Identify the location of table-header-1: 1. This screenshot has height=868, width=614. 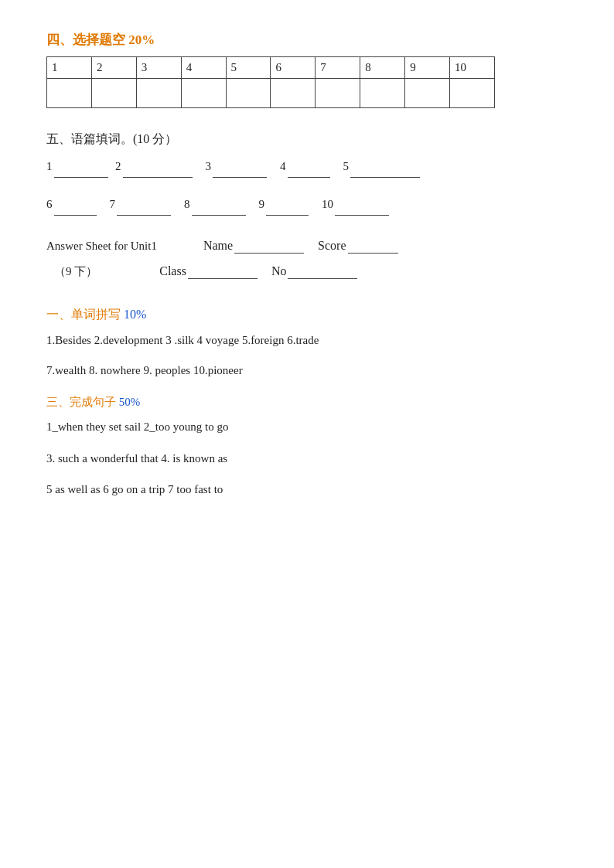
(70, 68).